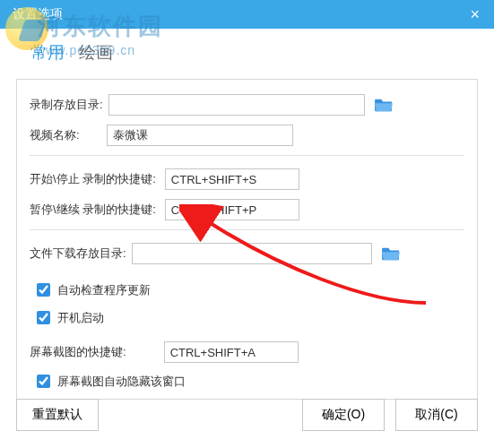  What do you see at coordinates (104, 290) in the screenshot?
I see `label-chk-autoupdate: 自动检查程序更新` at bounding box center [104, 290].